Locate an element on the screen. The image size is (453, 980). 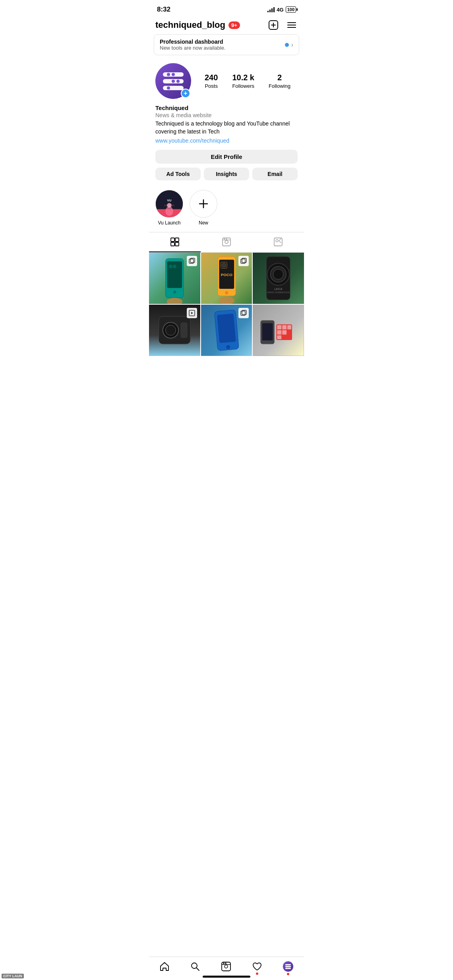
add-story-button: + is located at coordinates (186, 93).